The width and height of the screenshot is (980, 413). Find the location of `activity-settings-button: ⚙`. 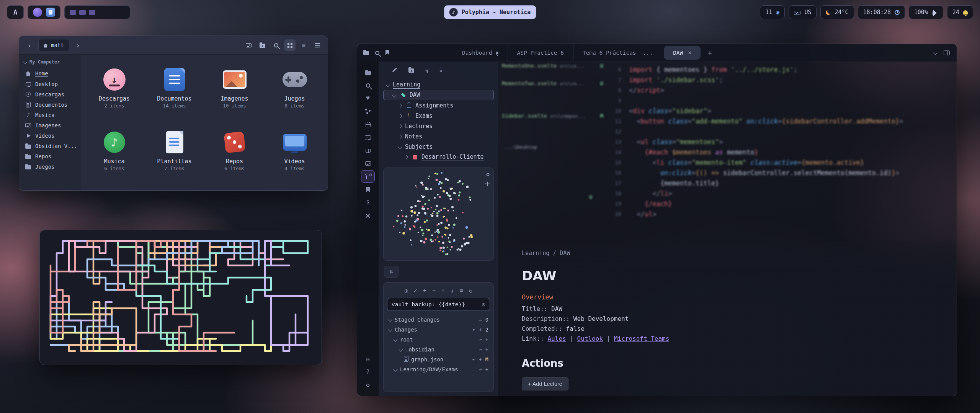

activity-settings-button: ⚙ is located at coordinates (368, 385).